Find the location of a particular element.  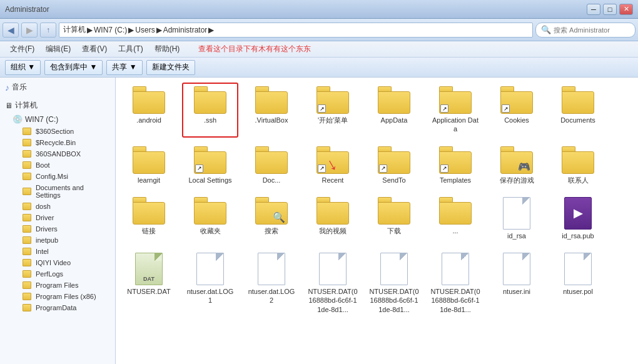

toolbar: 组织 ▼ 包含到库中 ▼ 共享 ▼ 新建文件夹 is located at coordinates (319, 68).